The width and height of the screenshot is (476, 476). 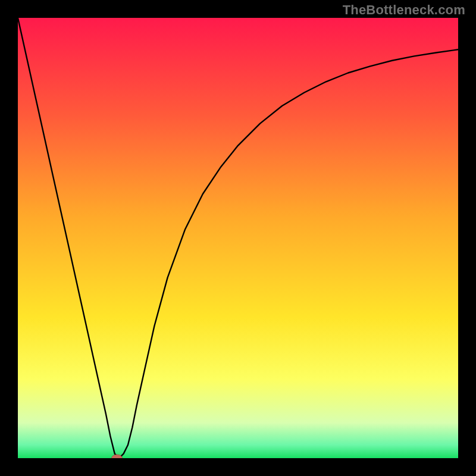 I want to click on minimum-marker, so click(x=117, y=456).